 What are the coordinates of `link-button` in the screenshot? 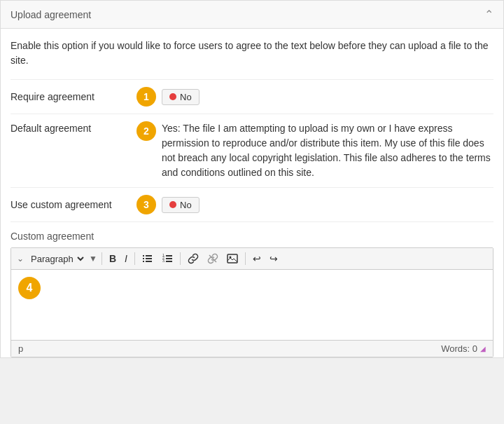 It's located at (193, 259).